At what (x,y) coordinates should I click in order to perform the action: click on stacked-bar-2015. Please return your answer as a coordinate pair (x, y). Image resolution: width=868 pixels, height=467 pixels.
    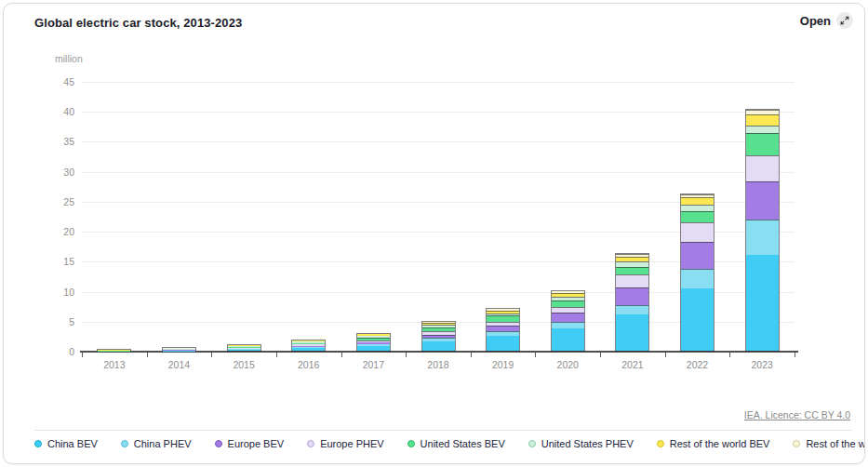
    Looking at the image, I should click on (244, 348).